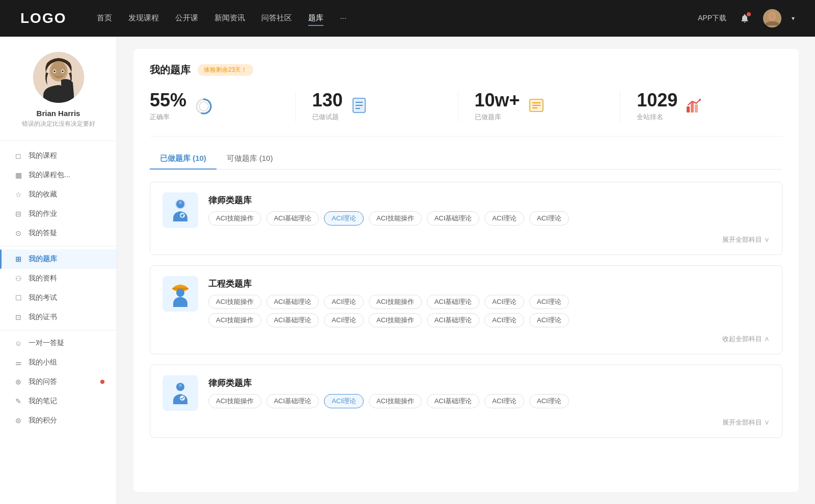  What do you see at coordinates (293, 401) in the screenshot?
I see `bank-tag-2-1: ACI基础理论` at bounding box center [293, 401].